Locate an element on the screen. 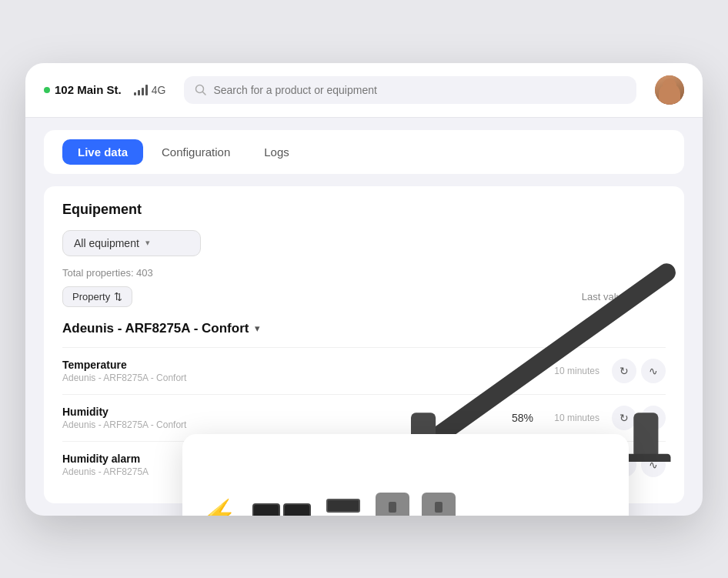 This screenshot has height=578, width=728. filter-row: Property ⇅ Last value is located at coordinates (364, 297).